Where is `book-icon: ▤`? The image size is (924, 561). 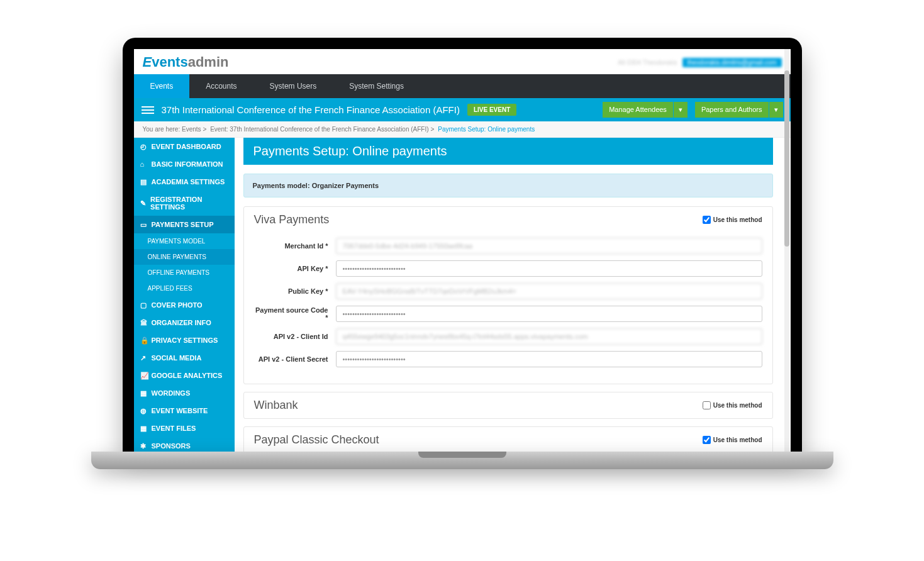 book-icon: ▤ is located at coordinates (144, 182).